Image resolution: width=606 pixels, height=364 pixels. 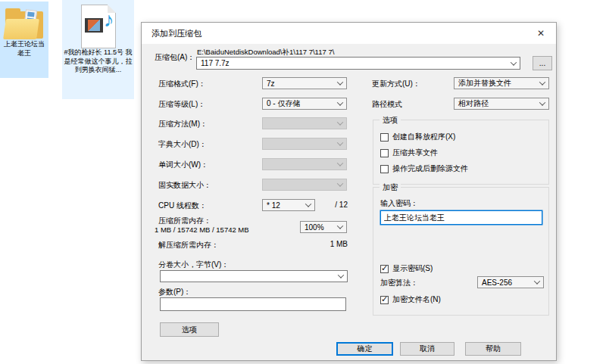 I want to click on dialog-title: 添加到压缩包, so click(x=171, y=33).